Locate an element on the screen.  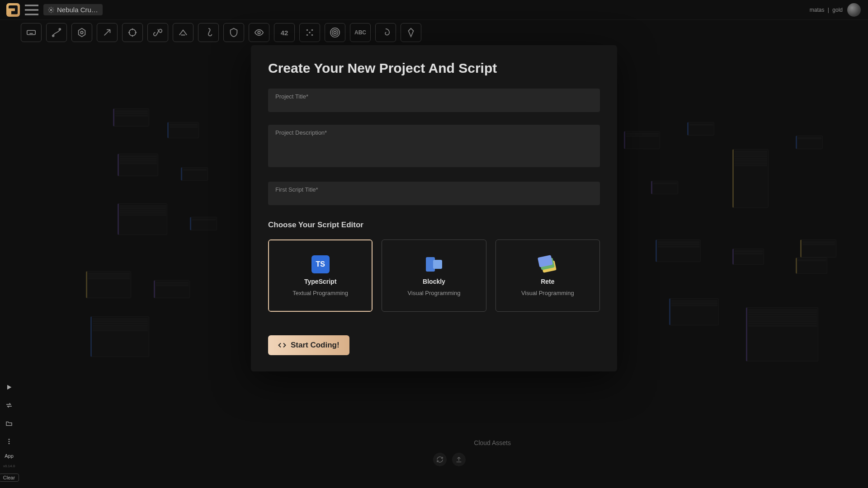
editor-grid: TS TypeScript Textual Programming Blockl… is located at coordinates (434, 276).